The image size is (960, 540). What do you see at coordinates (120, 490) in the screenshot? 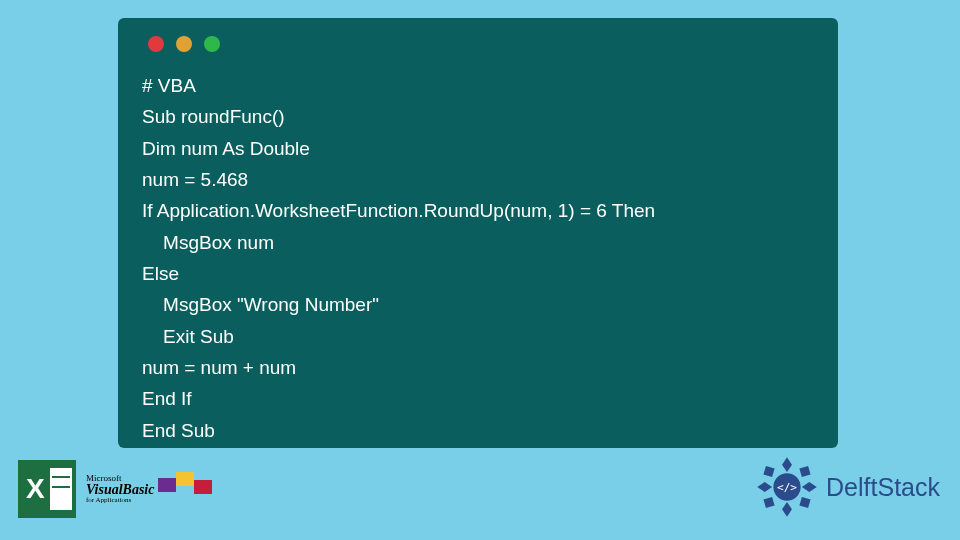
I see `vb-logo-main: VisualBasic` at bounding box center [120, 490].